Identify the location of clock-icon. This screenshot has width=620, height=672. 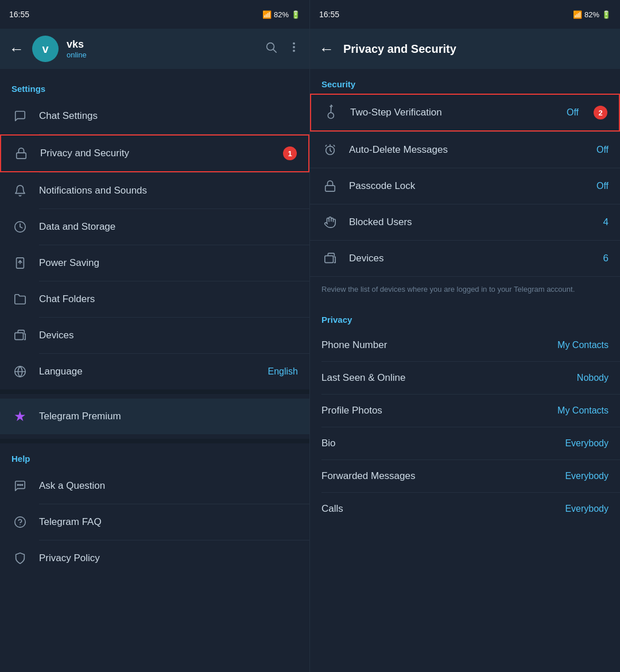
(20, 227).